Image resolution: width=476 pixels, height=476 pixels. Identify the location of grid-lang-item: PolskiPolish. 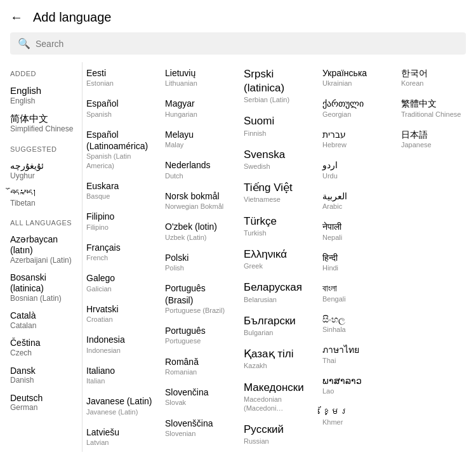
(201, 262).